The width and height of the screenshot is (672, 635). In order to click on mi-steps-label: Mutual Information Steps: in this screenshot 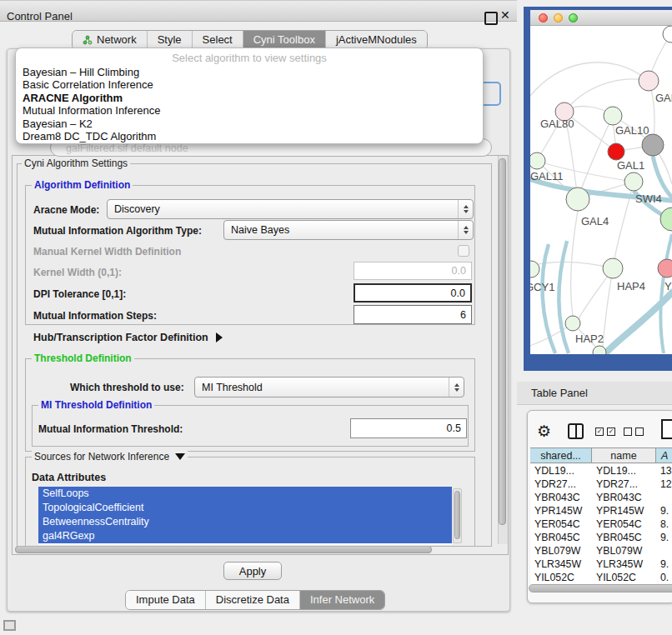, I will do `click(95, 316)`.